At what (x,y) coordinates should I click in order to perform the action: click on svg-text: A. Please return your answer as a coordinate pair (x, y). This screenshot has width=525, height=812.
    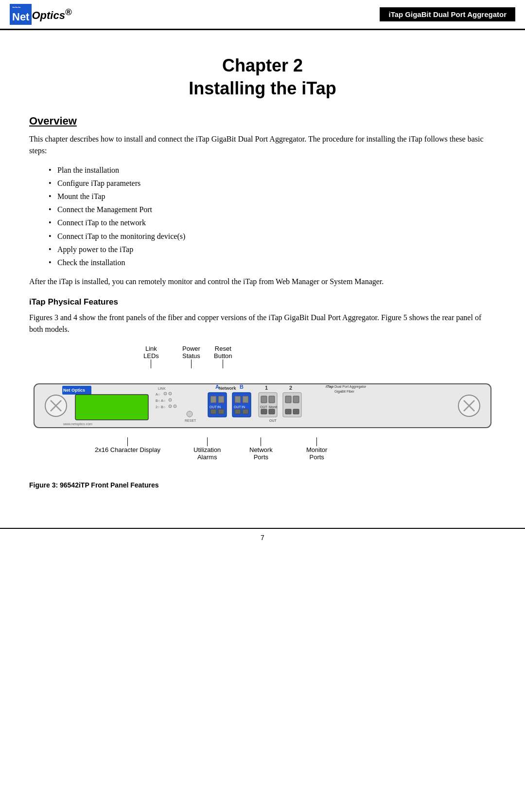
    Looking at the image, I should click on (217, 387).